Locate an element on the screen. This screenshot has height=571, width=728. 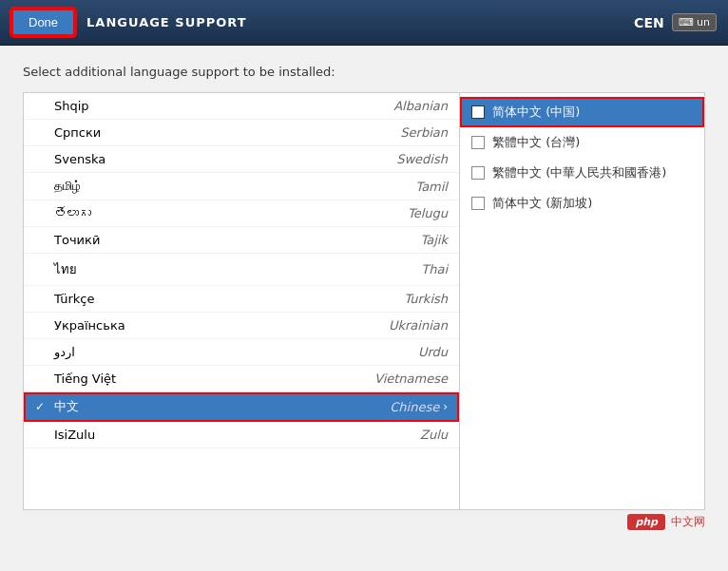
language-native-name: Shqip is located at coordinates (152, 106).